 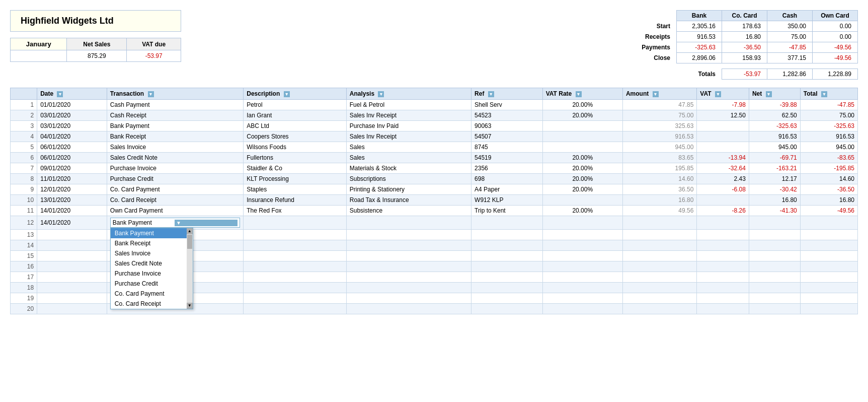 I want to click on cell-transaction: Bank Payment▼Bank PaymentBank ReceiptSal…, so click(x=175, y=223).